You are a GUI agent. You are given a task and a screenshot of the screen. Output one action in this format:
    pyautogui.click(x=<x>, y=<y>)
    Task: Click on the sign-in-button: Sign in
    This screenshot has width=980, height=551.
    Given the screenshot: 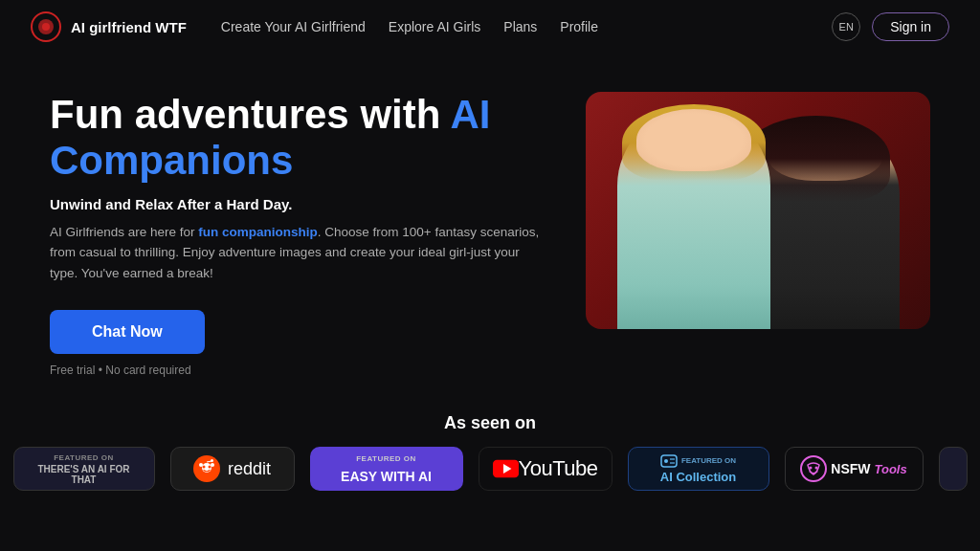 What is the action you would take?
    pyautogui.click(x=911, y=27)
    